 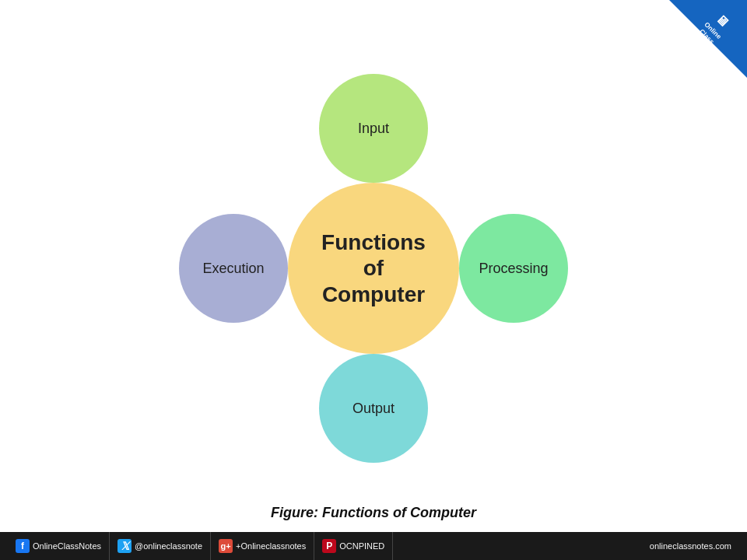 I want to click on facebook-label: OnlineClassNotes, so click(x=67, y=546).